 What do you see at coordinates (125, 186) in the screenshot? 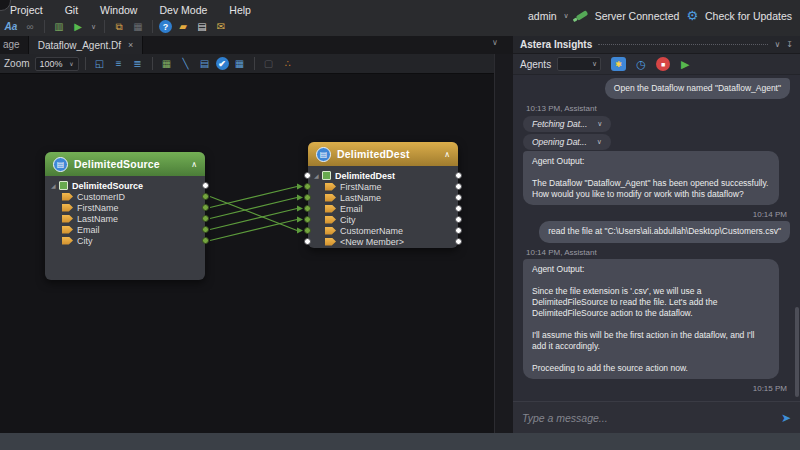
I see `root-field-row: ◢DelimitedSource` at bounding box center [125, 186].